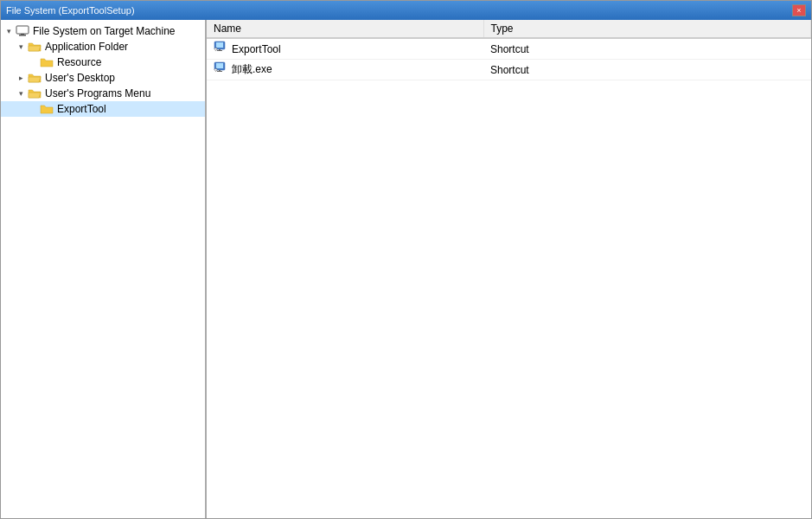 This screenshot has height=519, width=812. What do you see at coordinates (799, 10) in the screenshot?
I see `close-button: ×` at bounding box center [799, 10].